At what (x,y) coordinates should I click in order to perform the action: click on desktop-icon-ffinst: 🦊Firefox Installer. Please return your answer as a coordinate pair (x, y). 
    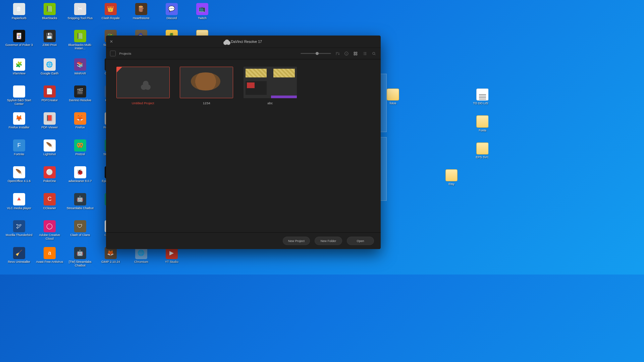
    Looking at the image, I should click on (19, 121).